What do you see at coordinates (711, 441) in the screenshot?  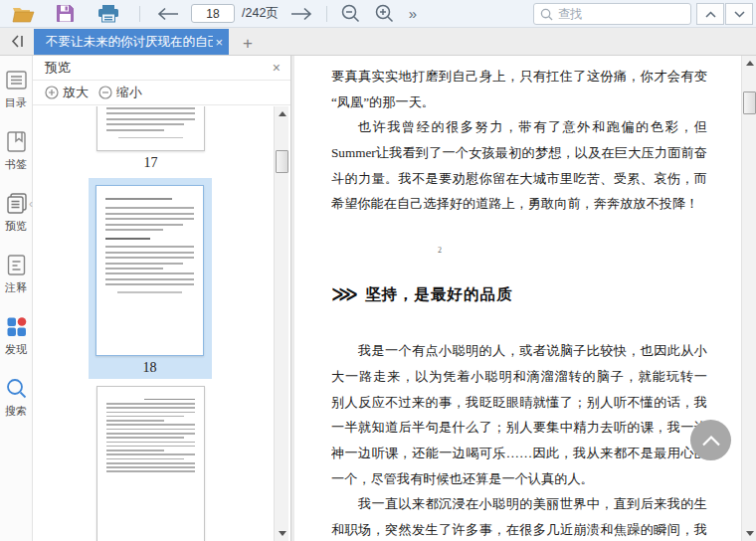 I see `chevron-up-icon` at bounding box center [711, 441].